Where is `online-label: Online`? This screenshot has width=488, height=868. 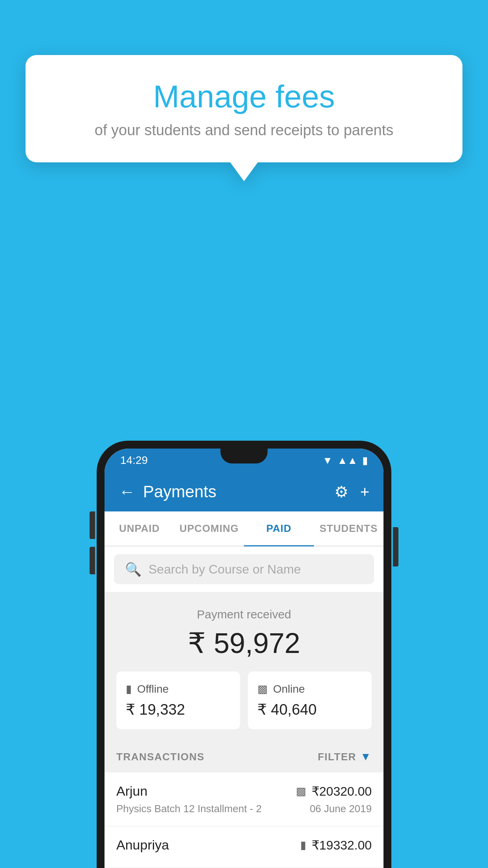 online-label: Online is located at coordinates (289, 689).